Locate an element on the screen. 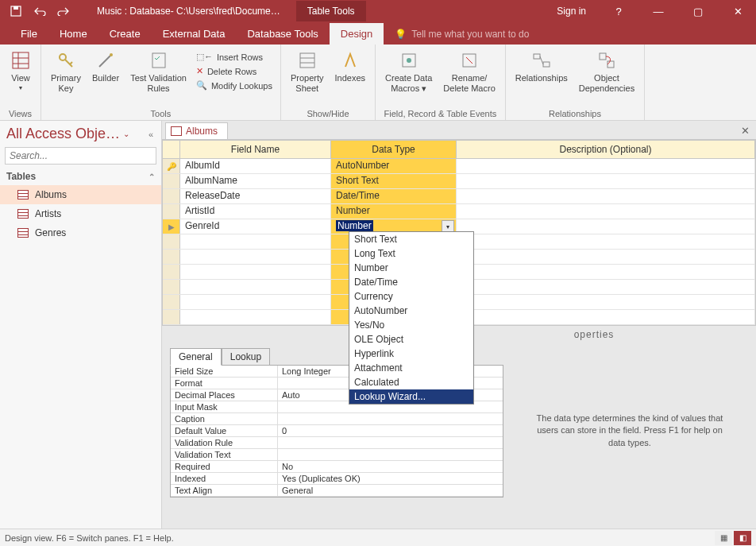 This screenshot has width=756, height=546. create-data-macros-button: Create Data Macros ▾ is located at coordinates (408, 72).